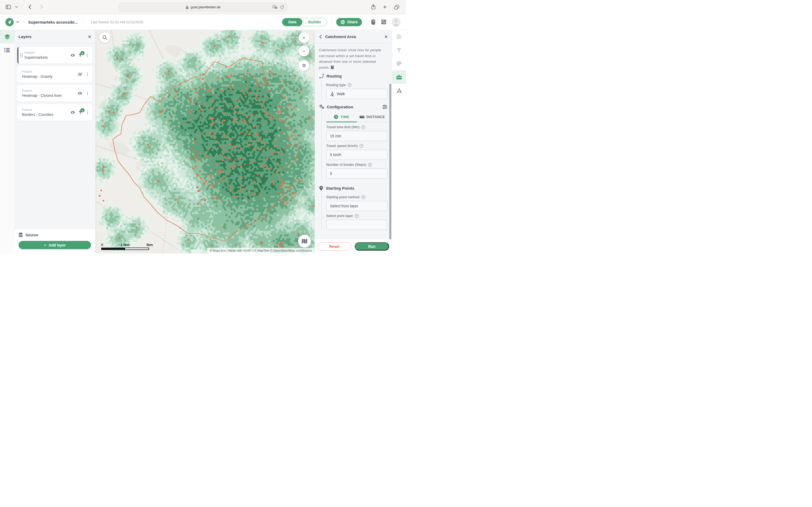  What do you see at coordinates (53, 22) in the screenshot?
I see `project-title: Supermarteks accessibi...` at bounding box center [53, 22].